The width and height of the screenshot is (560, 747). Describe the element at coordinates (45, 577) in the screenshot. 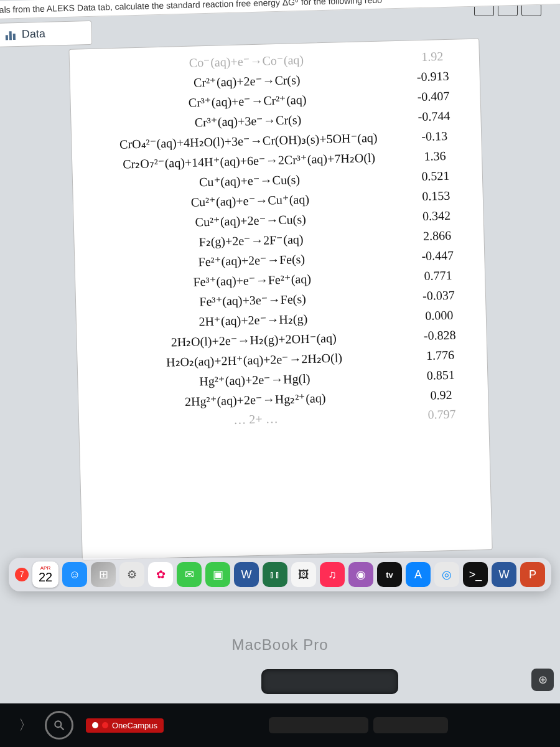

I see `calendar-day: 22` at that location.